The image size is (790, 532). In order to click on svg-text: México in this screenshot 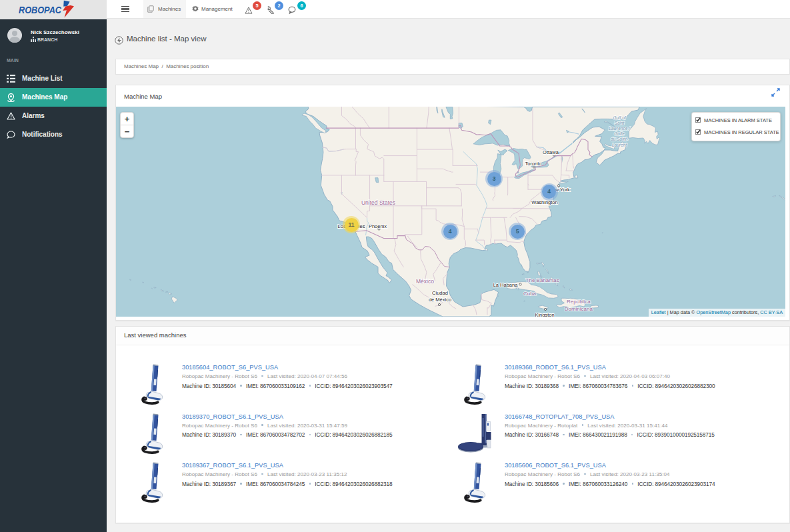, I will do `click(425, 281)`.